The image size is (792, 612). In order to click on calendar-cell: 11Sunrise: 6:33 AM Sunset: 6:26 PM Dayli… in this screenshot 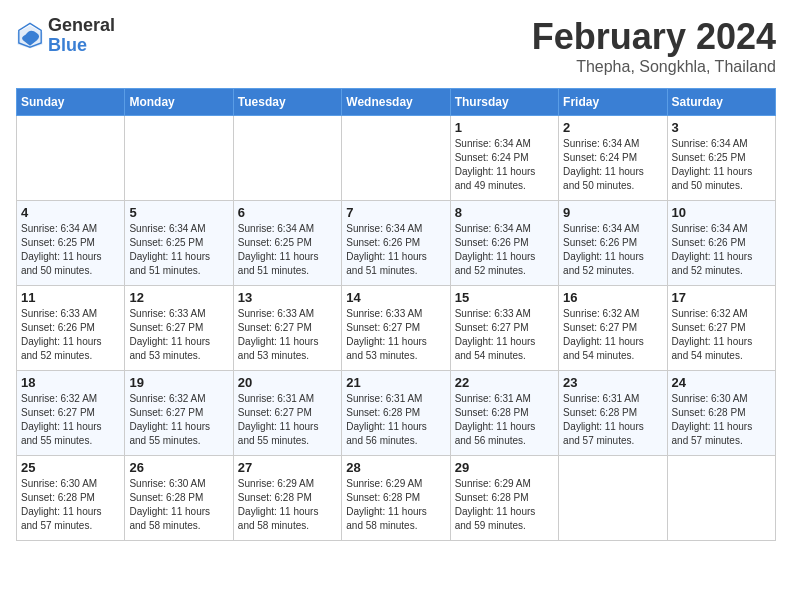, I will do `click(71, 328)`.